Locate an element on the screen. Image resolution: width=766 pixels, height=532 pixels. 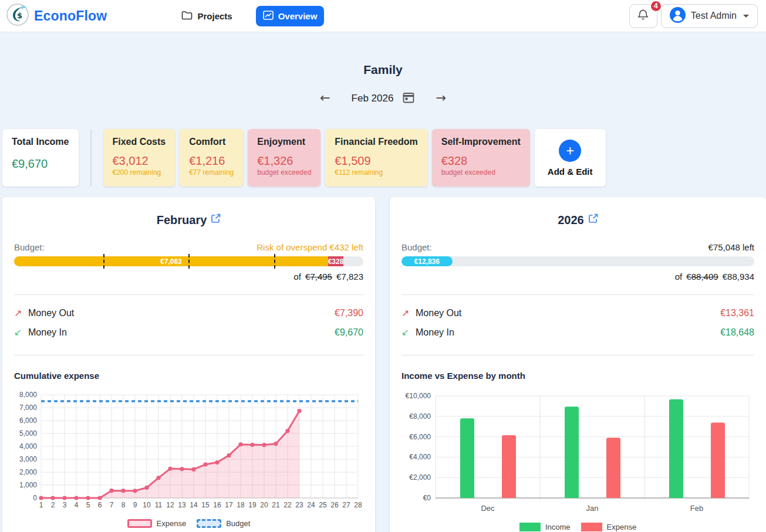
add-edit-button: + Add & Edit is located at coordinates (571, 158).